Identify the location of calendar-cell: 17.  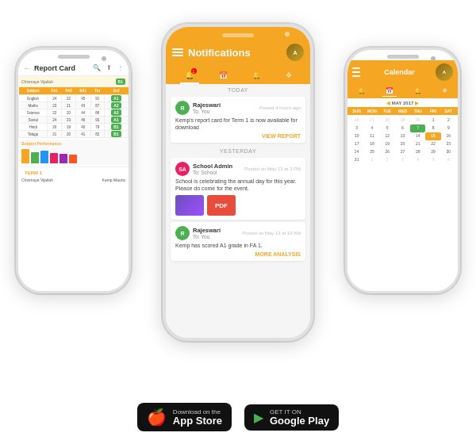
(357, 144).